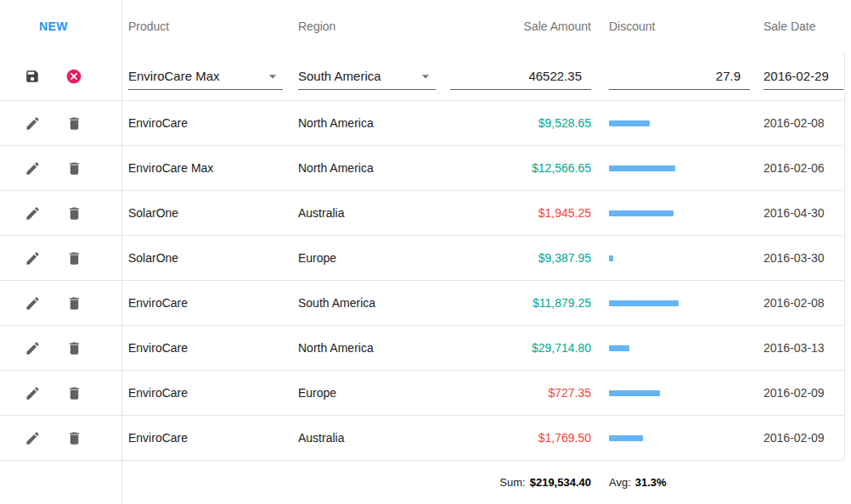 Image resolution: width=851 pixels, height=504 pixels. I want to click on sale-amount-cell: $9,528.65, so click(521, 123).